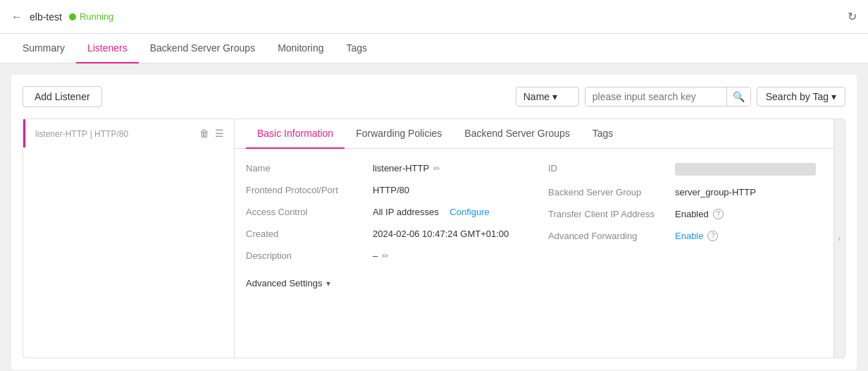  I want to click on top-bar-left: ← elb-test Running, so click(62, 17).